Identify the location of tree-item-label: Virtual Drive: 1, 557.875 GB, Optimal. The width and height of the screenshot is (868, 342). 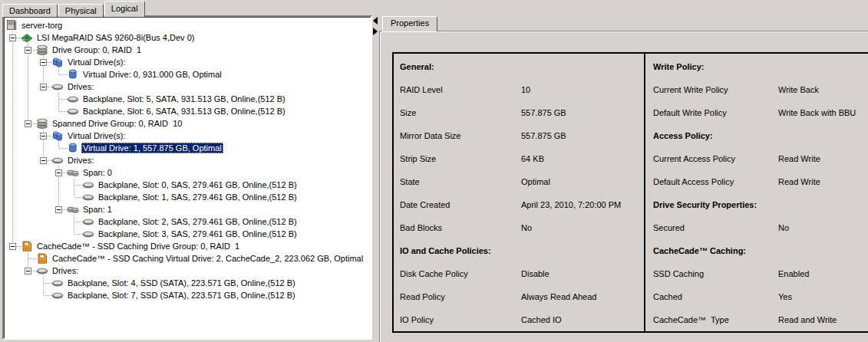
(152, 148).